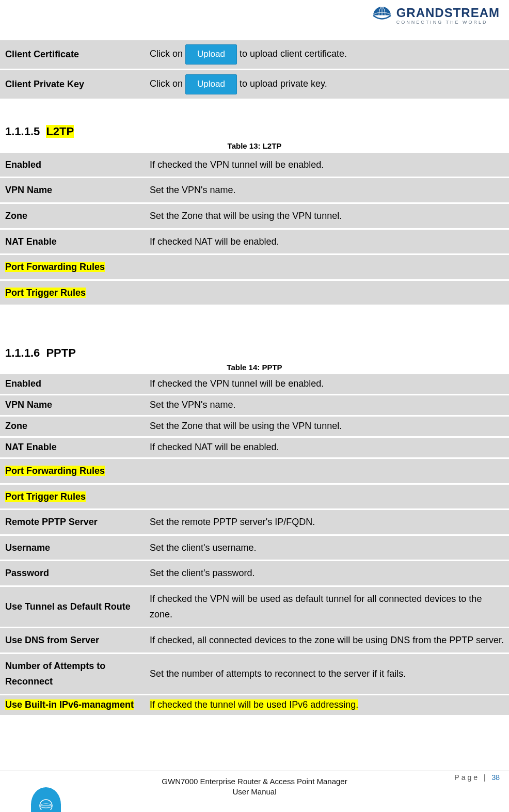 Image resolution: width=509 pixels, height=812 pixels. I want to click on highlighted-text: If checked the tunnel will be used IPv6 …, so click(254, 705).